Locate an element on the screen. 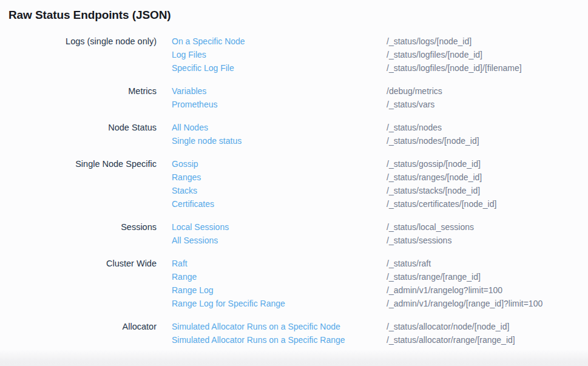 Image resolution: width=588 pixels, height=366 pixels. endpoint-link: Log Files is located at coordinates (272, 55).